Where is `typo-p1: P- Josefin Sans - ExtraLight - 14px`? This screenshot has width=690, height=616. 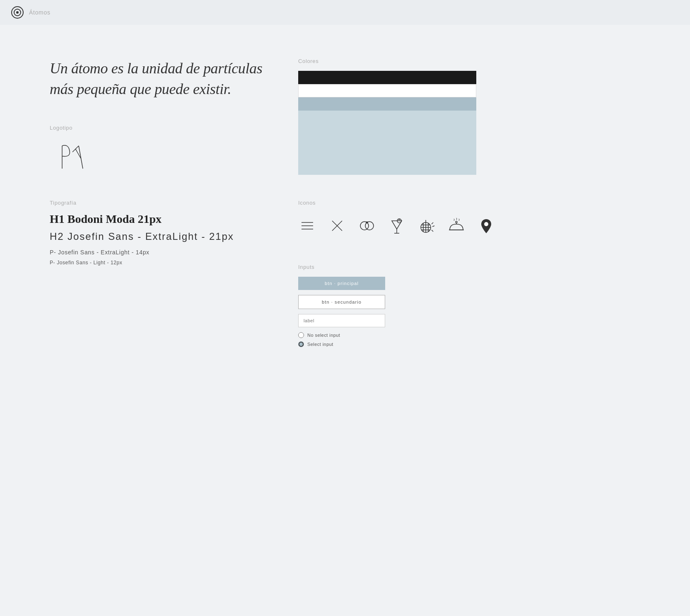 typo-p1: P- Josefin Sans - ExtraLight - 14px is located at coordinates (157, 252).